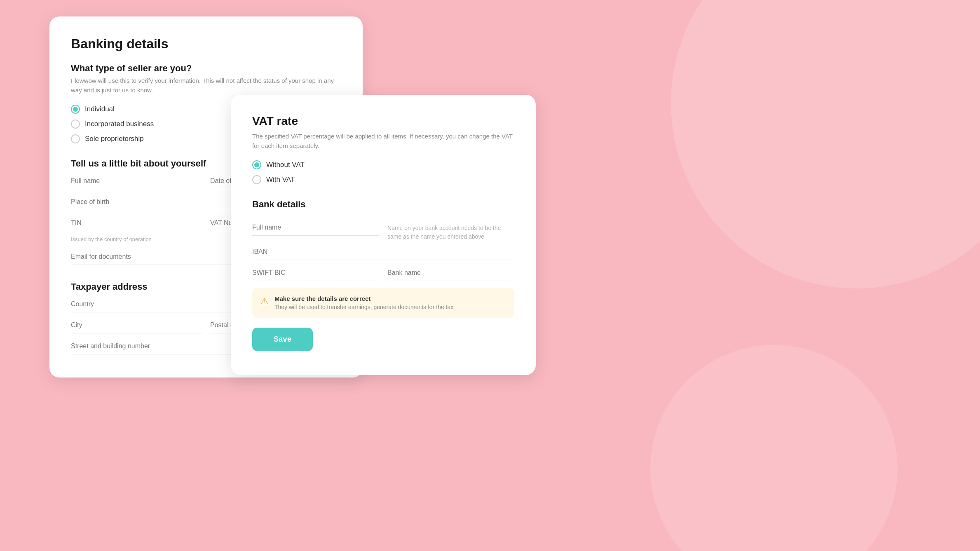 The width and height of the screenshot is (980, 551). I want to click on bank-name-input, so click(451, 273).